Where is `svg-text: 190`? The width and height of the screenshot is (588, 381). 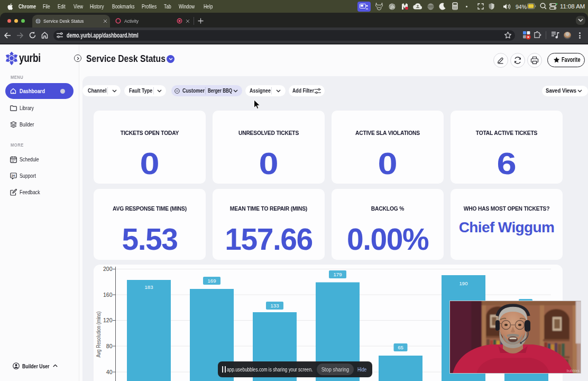 svg-text: 190 is located at coordinates (464, 284).